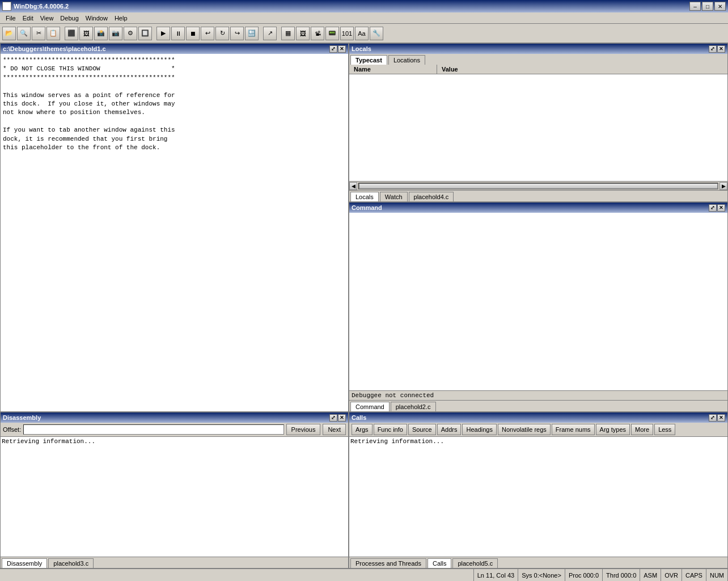 The height and width of the screenshot is (581, 728). What do you see at coordinates (717, 575) in the screenshot?
I see `status-num: NUM` at bounding box center [717, 575].